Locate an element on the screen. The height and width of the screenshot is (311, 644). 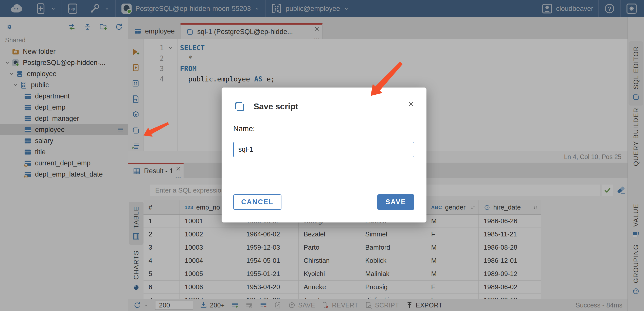
save-button: SAVE is located at coordinates (396, 202).